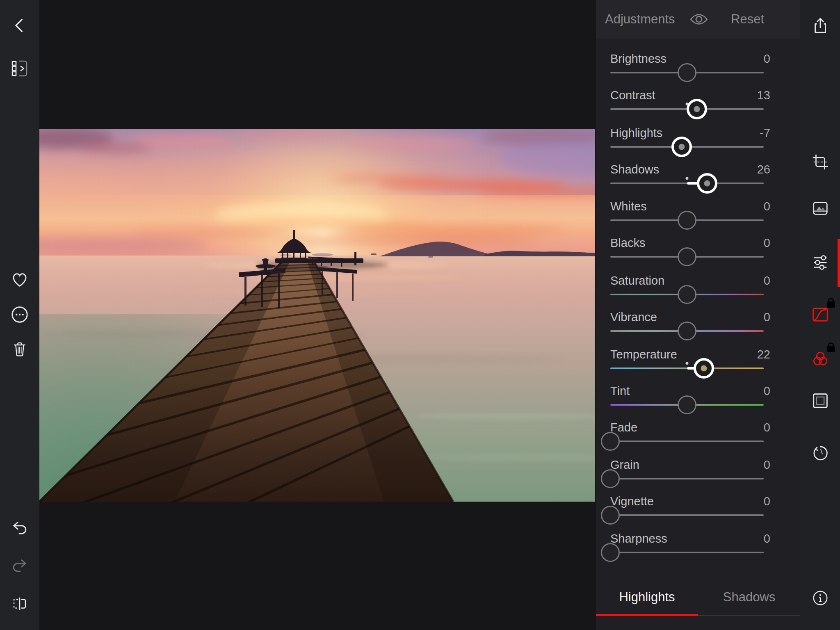 The width and height of the screenshot is (840, 630). What do you see at coordinates (640, 19) in the screenshot?
I see `panel-title: Adjustments` at bounding box center [640, 19].